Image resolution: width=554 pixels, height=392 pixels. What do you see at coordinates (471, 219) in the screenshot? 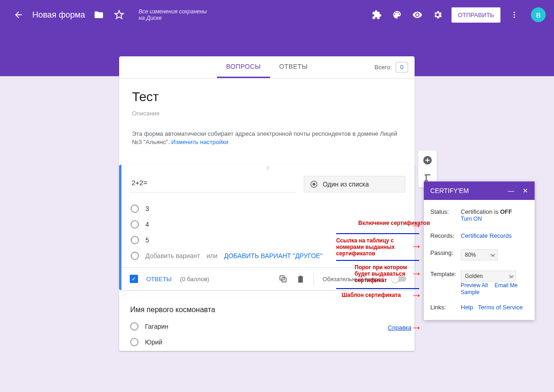
I see `turn-on-link: Turn ON` at bounding box center [471, 219].